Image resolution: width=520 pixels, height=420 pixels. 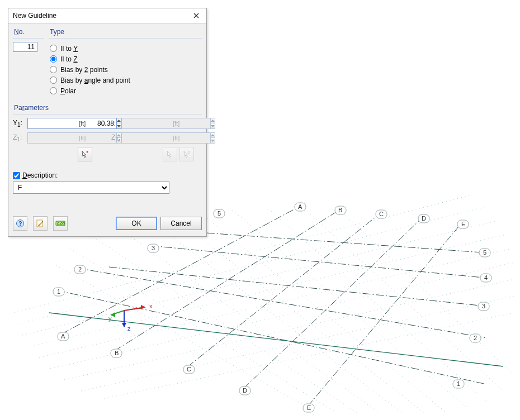 What do you see at coordinates (20, 123) in the screenshot?
I see `y1-label: Y1:` at bounding box center [20, 123].